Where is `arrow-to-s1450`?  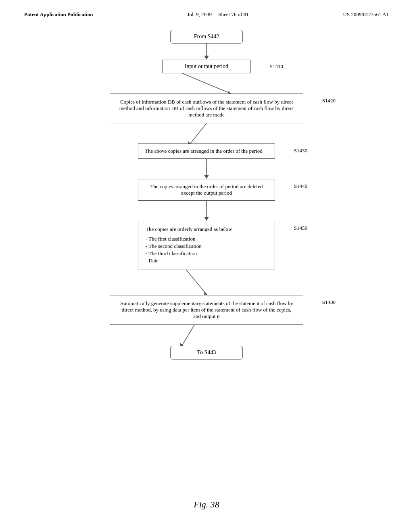
arrow-to-s1450 is located at coordinates (206, 211).